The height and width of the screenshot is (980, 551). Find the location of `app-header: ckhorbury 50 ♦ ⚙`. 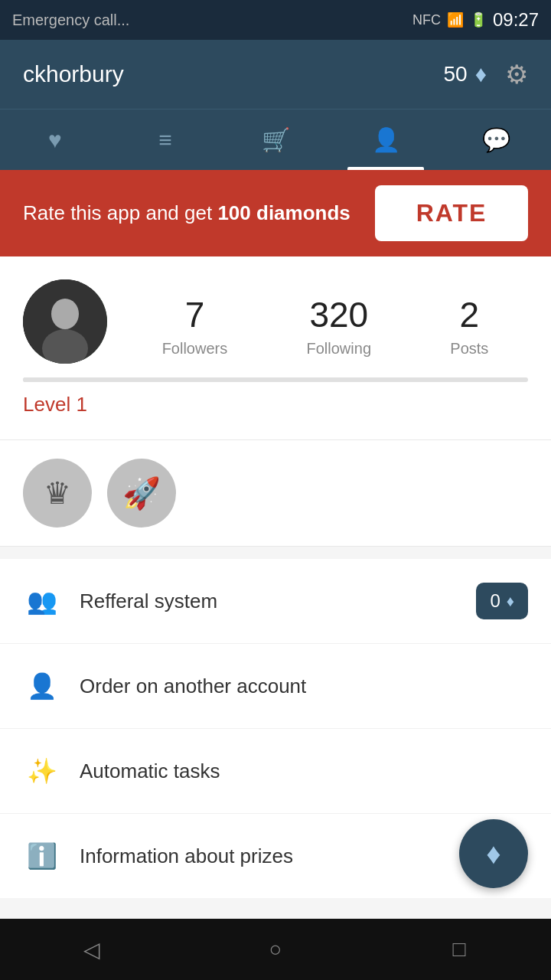

app-header: ckhorbury 50 ♦ ⚙ is located at coordinates (276, 74).